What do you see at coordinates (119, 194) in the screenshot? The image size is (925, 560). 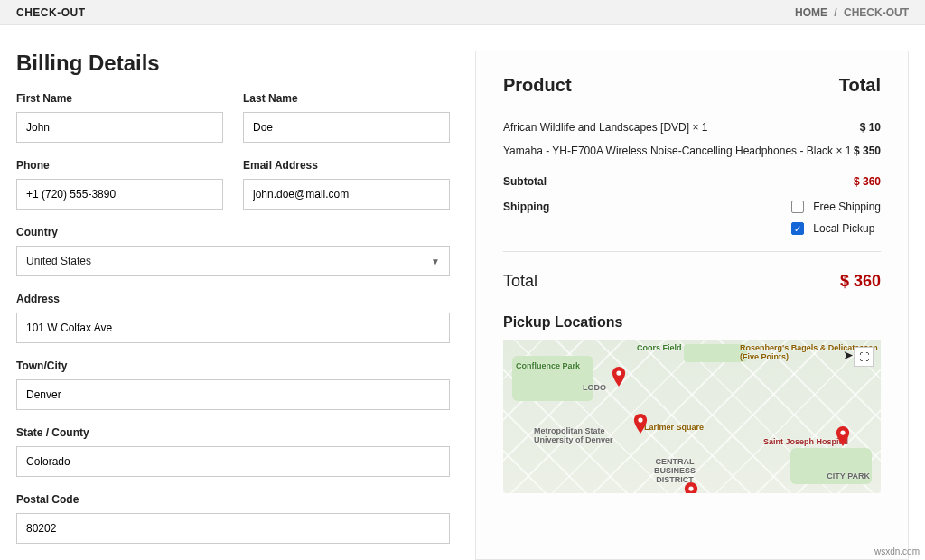 I see `phone-field` at bounding box center [119, 194].